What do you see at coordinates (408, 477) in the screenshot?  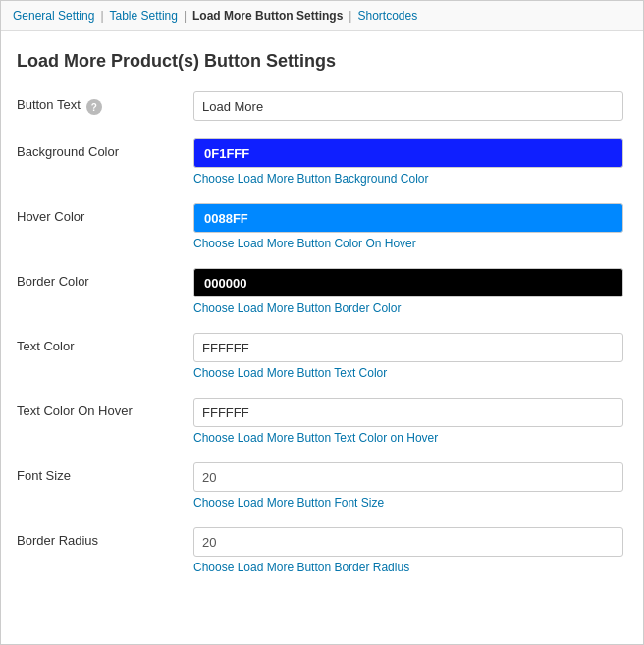 I see `input-font-size` at bounding box center [408, 477].